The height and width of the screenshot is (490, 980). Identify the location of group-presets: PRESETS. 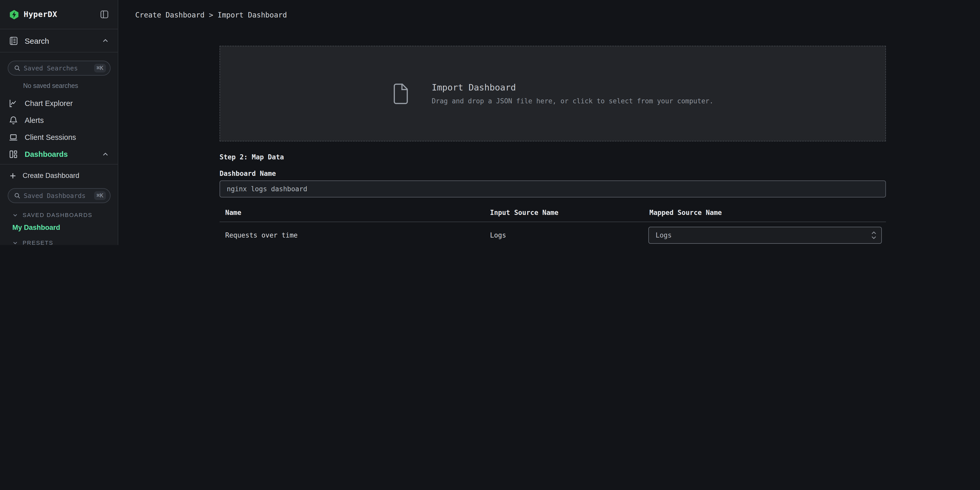
(59, 241).